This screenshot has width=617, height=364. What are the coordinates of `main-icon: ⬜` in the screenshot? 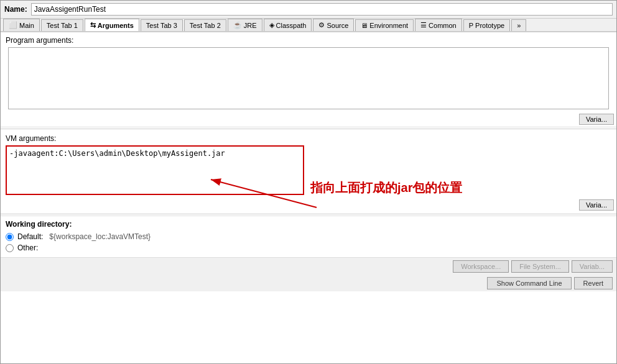 It's located at (13, 25).